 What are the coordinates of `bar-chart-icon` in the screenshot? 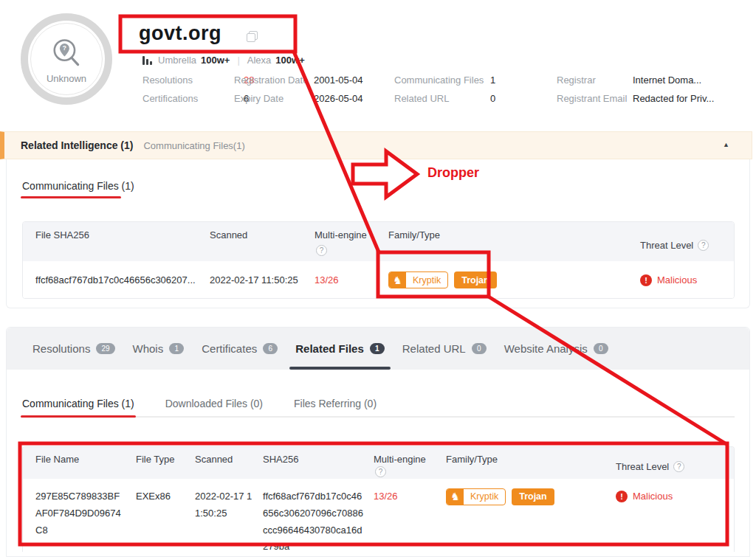 It's located at (148, 60).